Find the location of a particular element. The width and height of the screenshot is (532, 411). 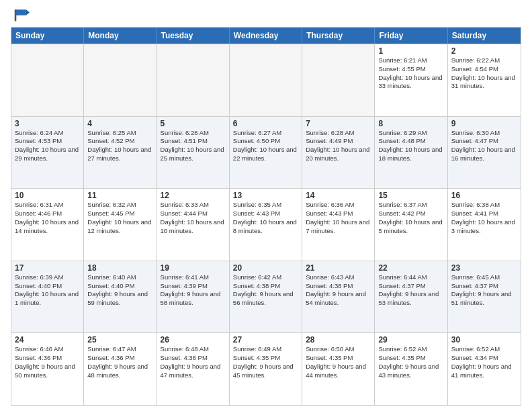

day-number: 14 is located at coordinates (339, 195).